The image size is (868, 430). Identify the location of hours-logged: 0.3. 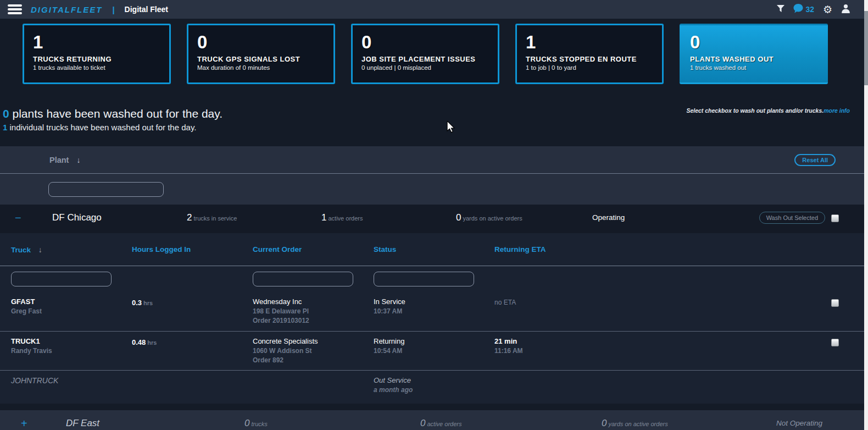
(137, 302).